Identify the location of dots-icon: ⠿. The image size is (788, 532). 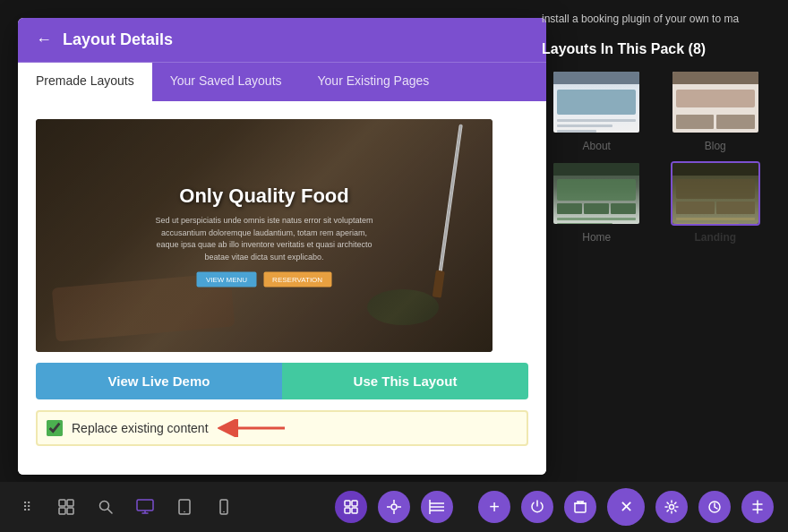
(27, 507).